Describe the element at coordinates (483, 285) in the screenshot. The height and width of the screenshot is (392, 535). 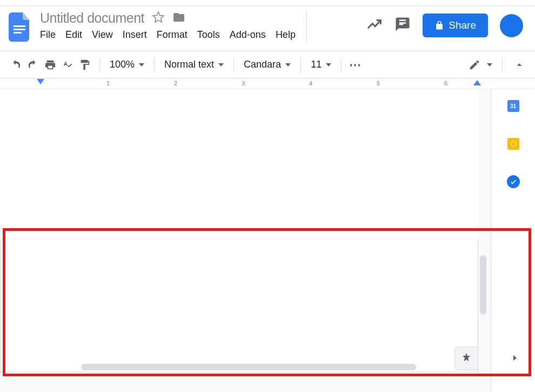
I see `vertical-scrollbar` at that location.